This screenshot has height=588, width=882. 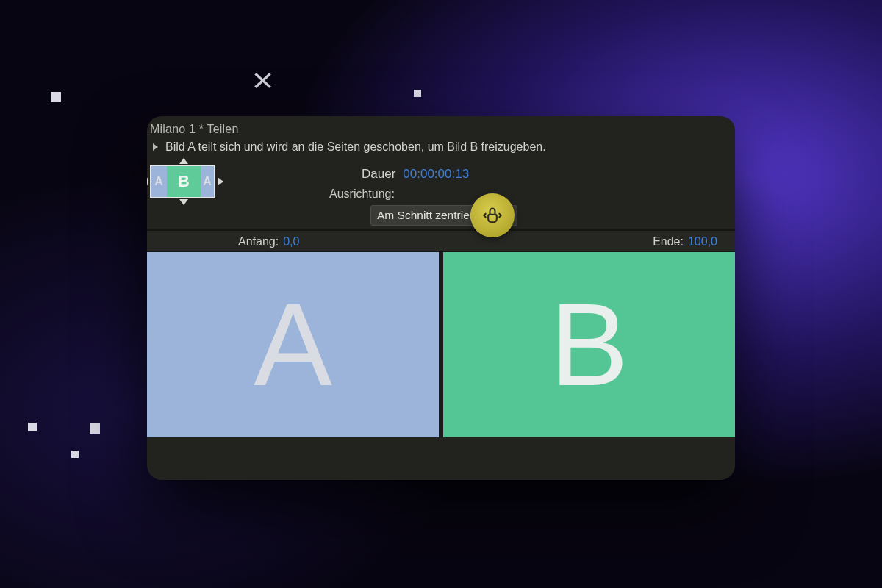 What do you see at coordinates (182, 186) in the screenshot?
I see `transition-direction-thumbnail: A B A` at bounding box center [182, 186].